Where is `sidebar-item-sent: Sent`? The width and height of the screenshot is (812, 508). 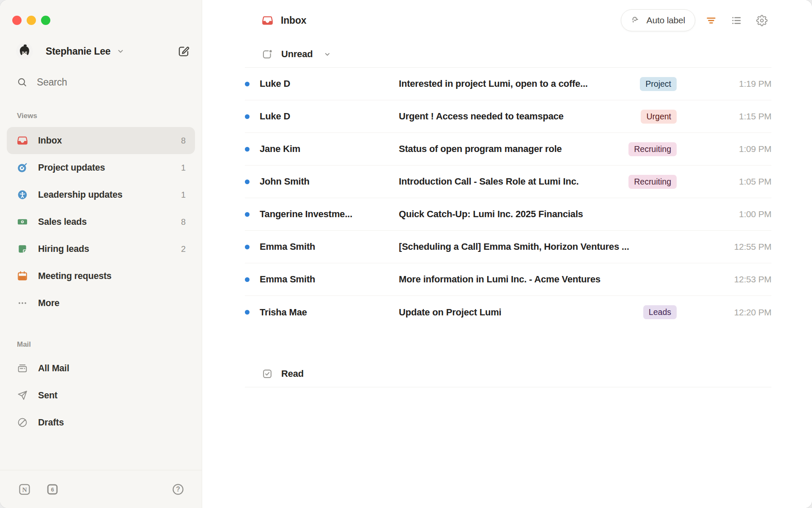
sidebar-item-sent: Sent is located at coordinates (101, 395).